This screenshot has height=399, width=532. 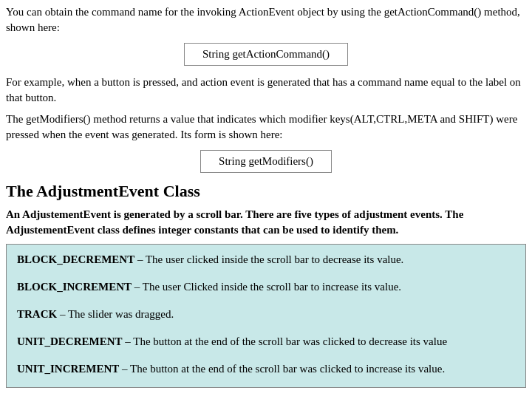 What do you see at coordinates (266, 20) in the screenshot?
I see `intro-para1: You can obtain the command name for the …` at bounding box center [266, 20].